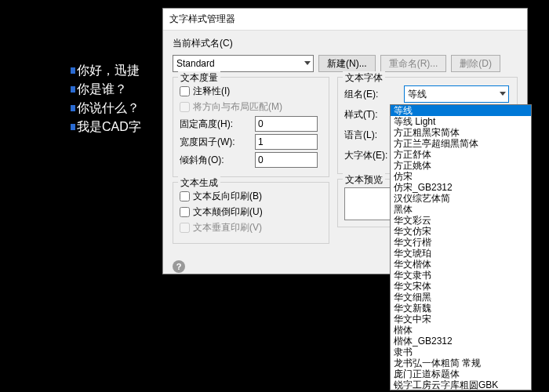 The height and width of the screenshot is (392, 549). What do you see at coordinates (179, 267) in the screenshot?
I see `help-icon: ?` at bounding box center [179, 267].